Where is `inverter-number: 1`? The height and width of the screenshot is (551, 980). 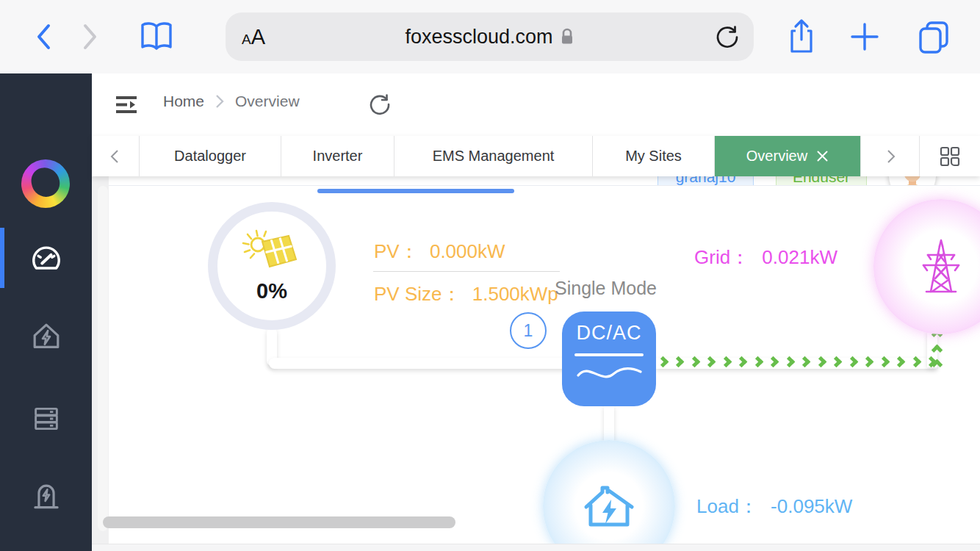
inverter-number: 1 is located at coordinates (529, 331).